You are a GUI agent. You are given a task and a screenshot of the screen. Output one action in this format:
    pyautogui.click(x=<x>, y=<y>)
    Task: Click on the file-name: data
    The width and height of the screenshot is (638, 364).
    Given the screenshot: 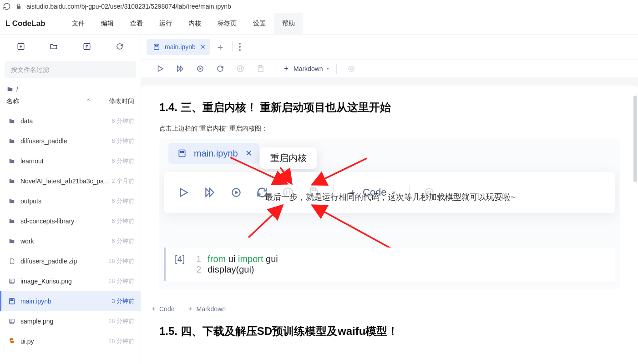 What is the action you would take?
    pyautogui.click(x=66, y=121)
    